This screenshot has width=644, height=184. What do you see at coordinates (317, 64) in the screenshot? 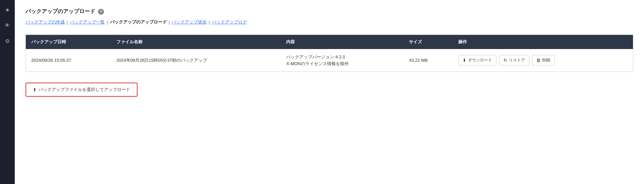
I see `content-line2: X-MONのライセンス情報を除外` at bounding box center [317, 64].